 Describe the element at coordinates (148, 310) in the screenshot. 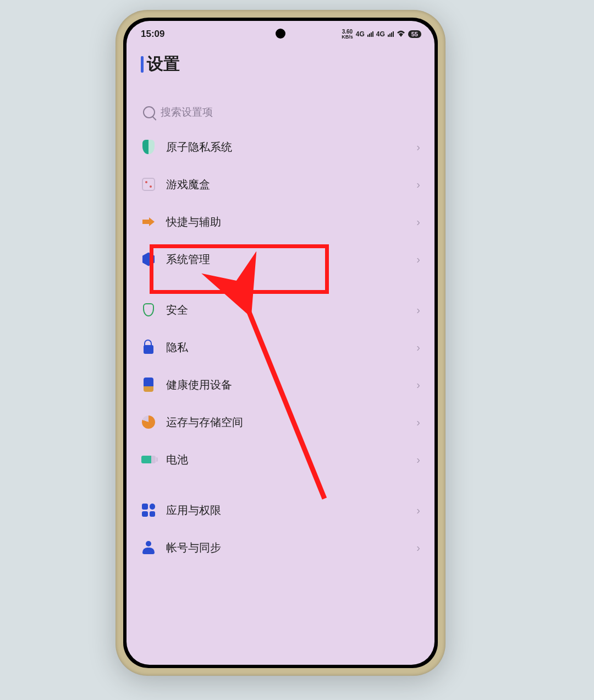

I see `shield-outline-icon` at that location.